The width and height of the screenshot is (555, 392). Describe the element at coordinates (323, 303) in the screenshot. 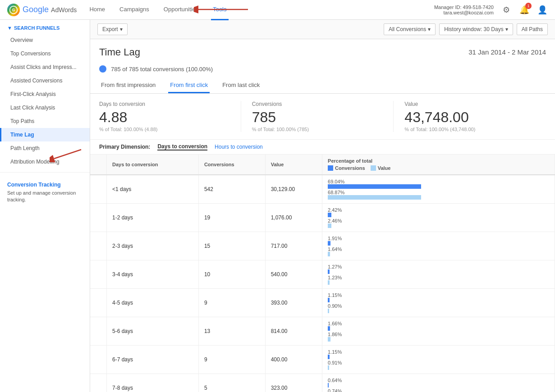

I see `table-row: 4-5 days9393.00 1.15% 0.90%` at that location.